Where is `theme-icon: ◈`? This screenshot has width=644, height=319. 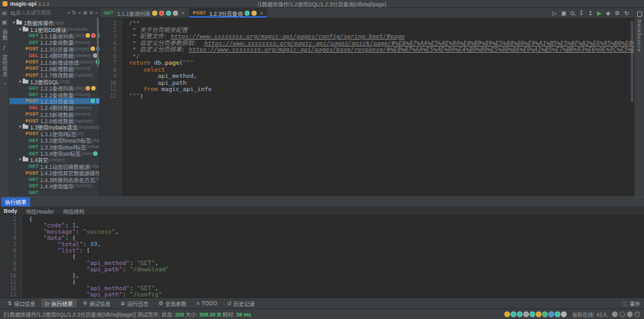 theme-icon: ◈ is located at coordinates (608, 13).